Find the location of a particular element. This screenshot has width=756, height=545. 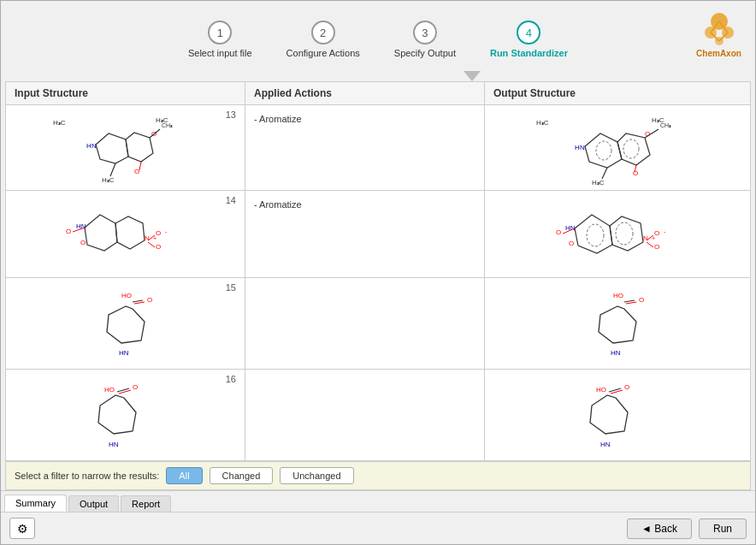

molecule-input-16: HO O HN is located at coordinates (125, 419).